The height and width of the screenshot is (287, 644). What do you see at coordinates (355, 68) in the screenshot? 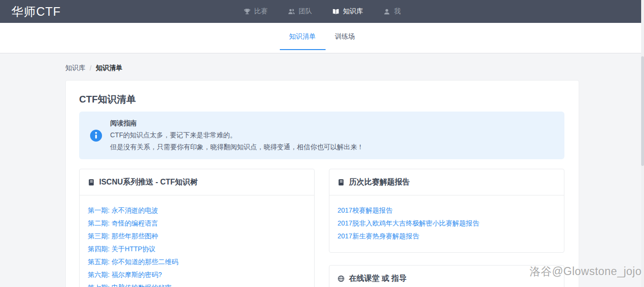
I see `breadcrumb: 知识库 / 知识清单` at bounding box center [355, 68].